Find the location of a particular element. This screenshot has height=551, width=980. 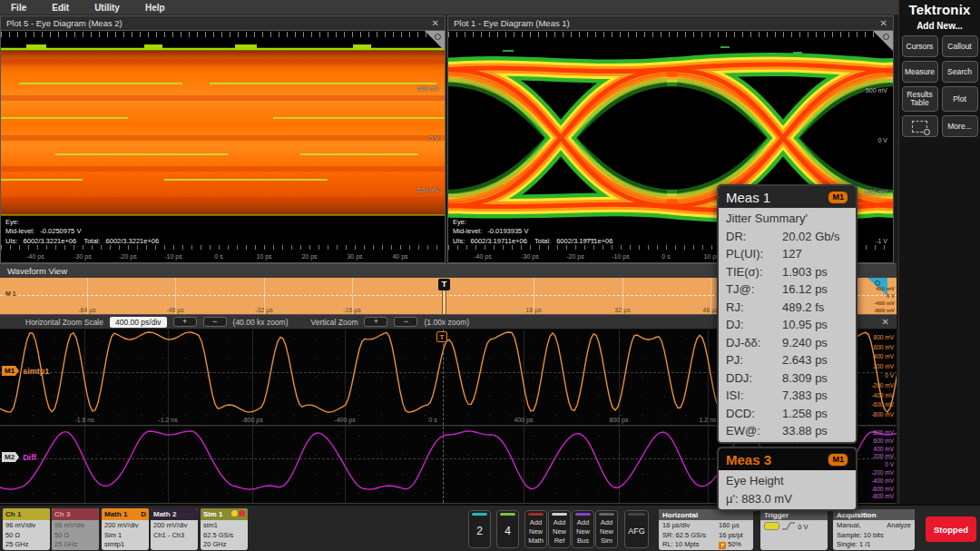

item: -16 µs is located at coordinates (352, 310).